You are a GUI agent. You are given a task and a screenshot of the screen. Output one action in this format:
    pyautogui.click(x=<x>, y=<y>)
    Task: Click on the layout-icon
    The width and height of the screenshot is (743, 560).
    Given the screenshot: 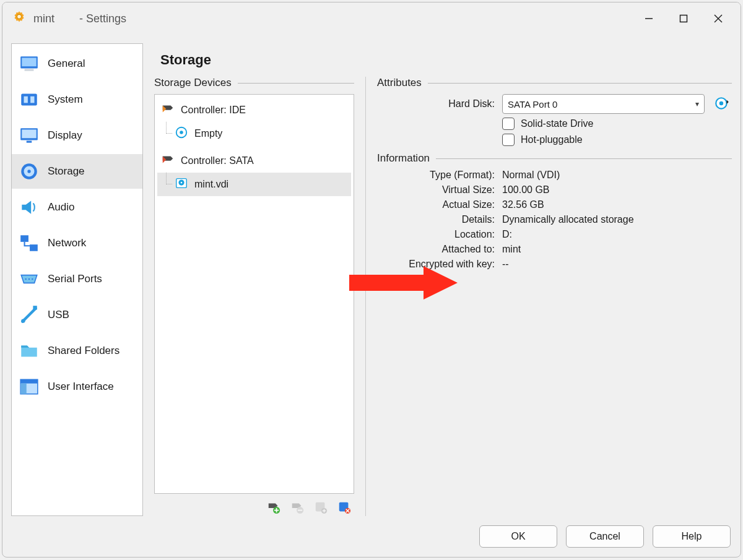 What is the action you would take?
    pyautogui.click(x=29, y=387)
    